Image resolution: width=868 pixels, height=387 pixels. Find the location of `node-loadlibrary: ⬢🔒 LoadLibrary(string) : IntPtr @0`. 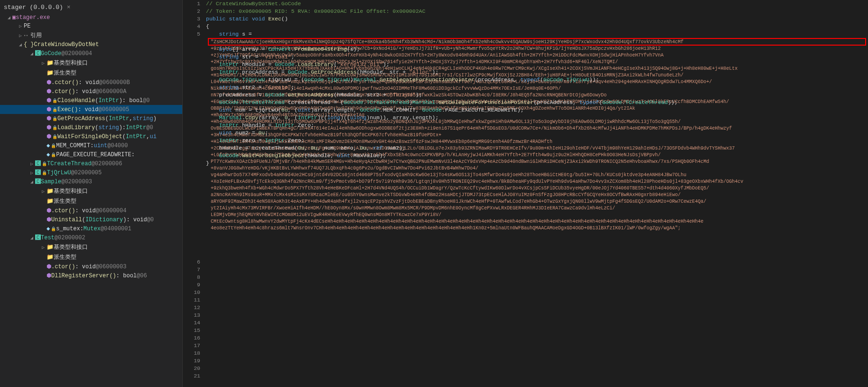

node-loadlibrary: ⬢🔒 LoadLibrary(string) : IntPtr @0 is located at coordinates (91, 127).